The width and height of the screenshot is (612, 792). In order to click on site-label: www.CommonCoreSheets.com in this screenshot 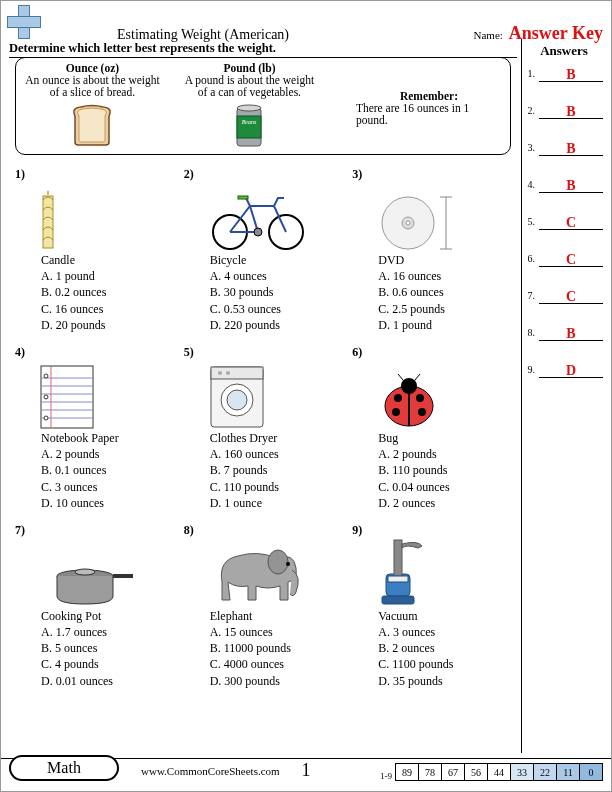, I will do `click(210, 771)`.